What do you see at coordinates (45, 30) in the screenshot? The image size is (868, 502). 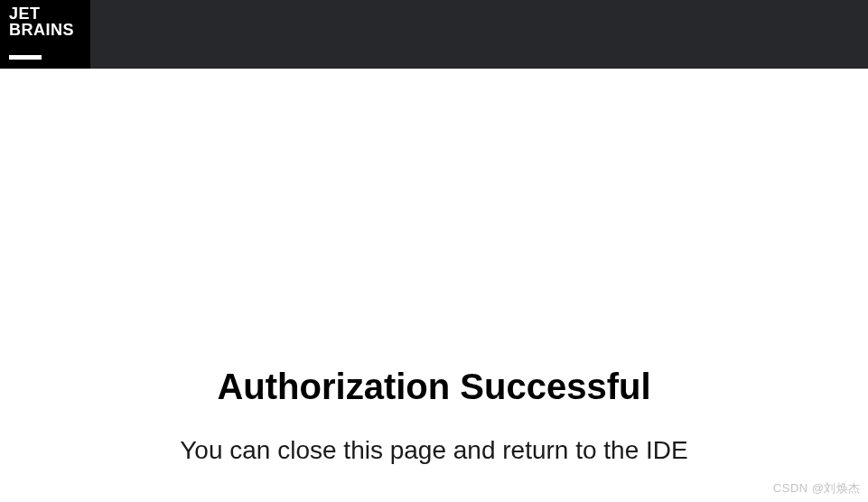 I see `logo-line2: BRAINS` at bounding box center [45, 30].